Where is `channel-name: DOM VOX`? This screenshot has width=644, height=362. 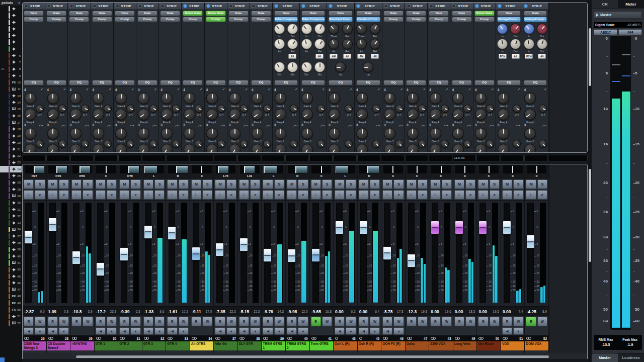 channel-name: DOM VOX is located at coordinates (536, 346).